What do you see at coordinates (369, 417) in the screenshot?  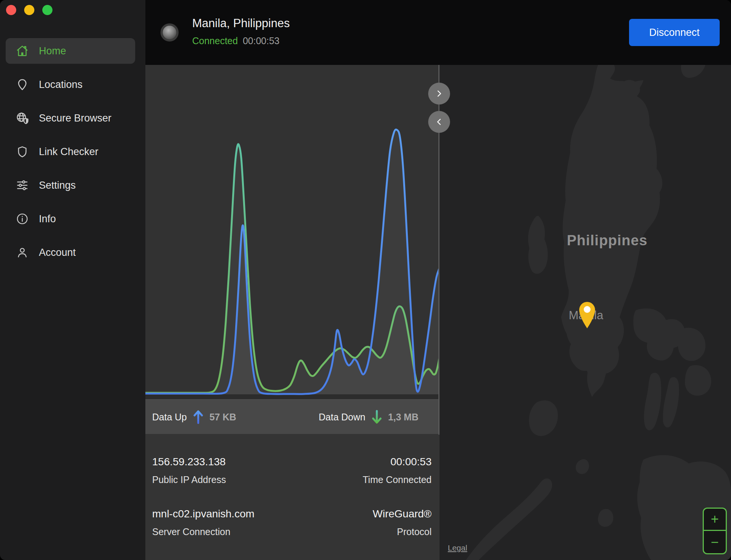 I see `data-down-stat: Data Down 1,3 MB` at bounding box center [369, 417].